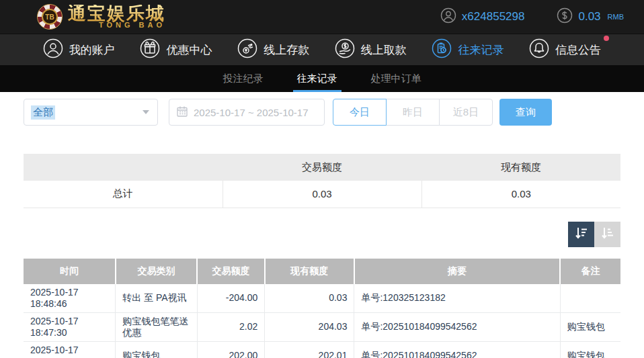  Describe the element at coordinates (157, 349) in the screenshot. I see `cell-type: 购宝钱包` at that location.